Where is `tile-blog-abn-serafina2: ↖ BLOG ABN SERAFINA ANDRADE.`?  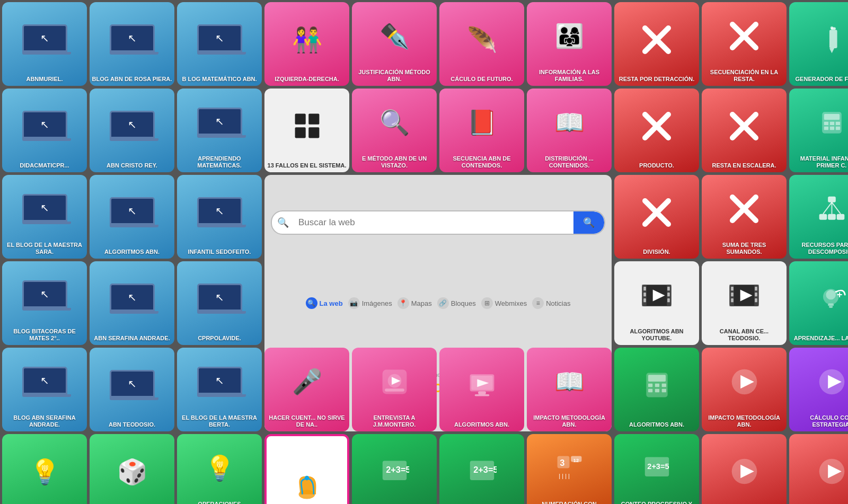
tile-blog-abn-serafina2: ↖ BLOG ABN SERAFINA ANDRADE. is located at coordinates (45, 390).